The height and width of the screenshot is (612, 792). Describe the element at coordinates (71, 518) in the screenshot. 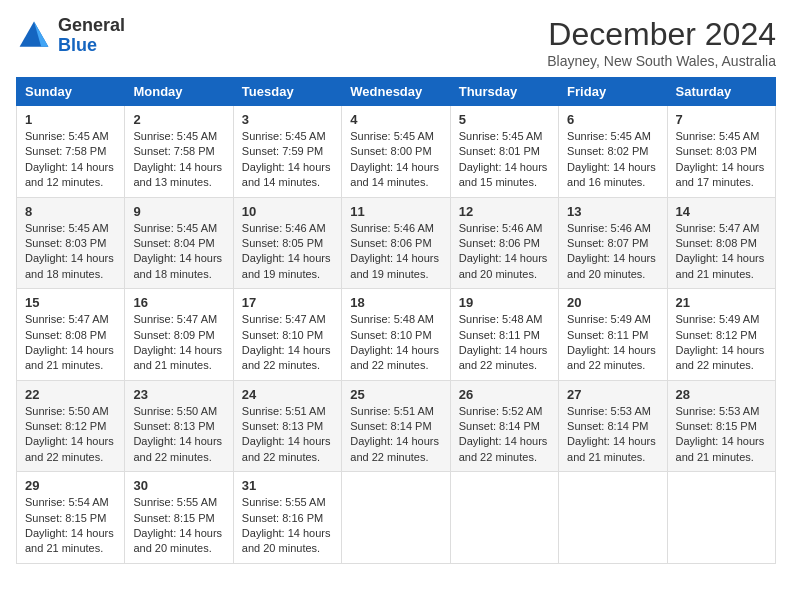

I see `table-row: 29 Sunrise: 5:54 AM Sunset: 8:15 PM Dayl…` at that location.